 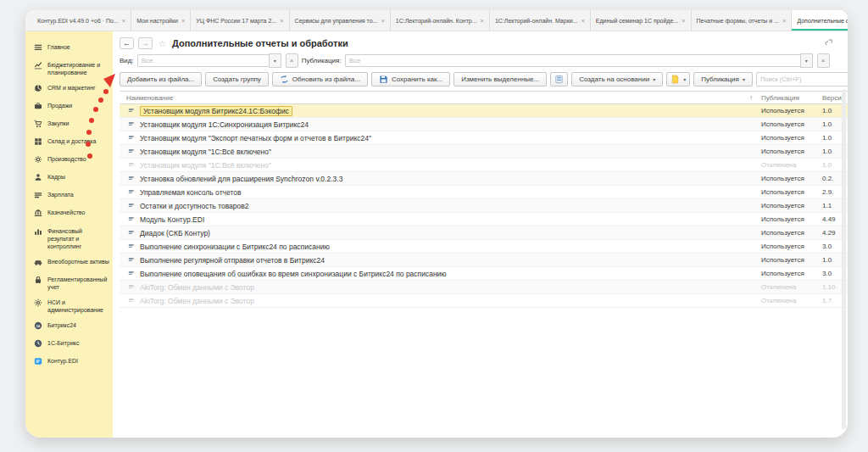 What do you see at coordinates (743, 20) in the screenshot?
I see `tab-8: Печатные формы, отчеты и ...×` at bounding box center [743, 20].